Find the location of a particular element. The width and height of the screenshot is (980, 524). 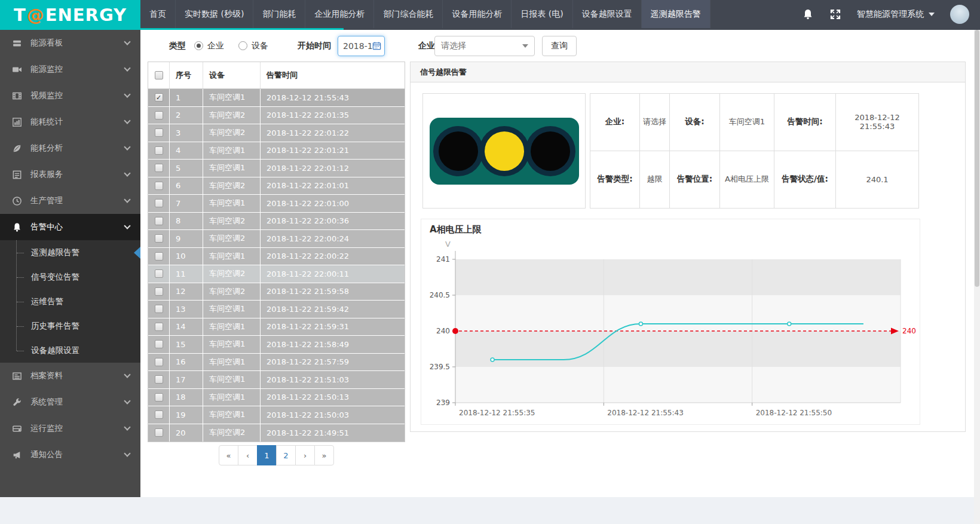

page-button-last: » is located at coordinates (324, 455).